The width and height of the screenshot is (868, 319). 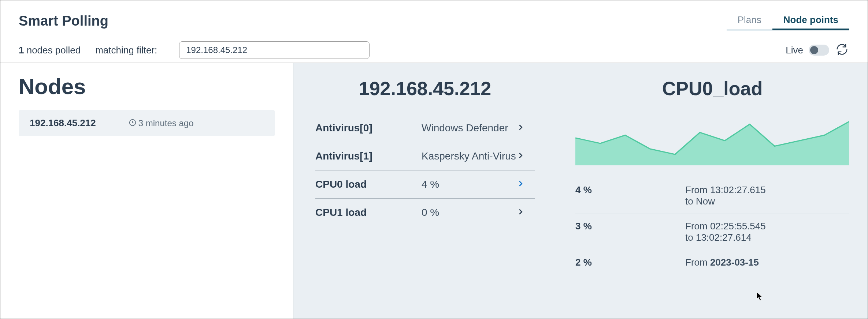 I want to click on metric-label: CPU1 load, so click(x=368, y=213).